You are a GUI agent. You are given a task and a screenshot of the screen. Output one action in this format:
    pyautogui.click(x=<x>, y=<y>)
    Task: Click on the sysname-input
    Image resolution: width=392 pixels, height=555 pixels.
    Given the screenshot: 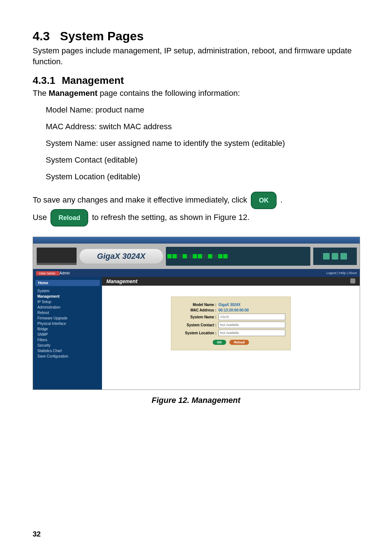 What is the action you would take?
    pyautogui.click(x=252, y=317)
    